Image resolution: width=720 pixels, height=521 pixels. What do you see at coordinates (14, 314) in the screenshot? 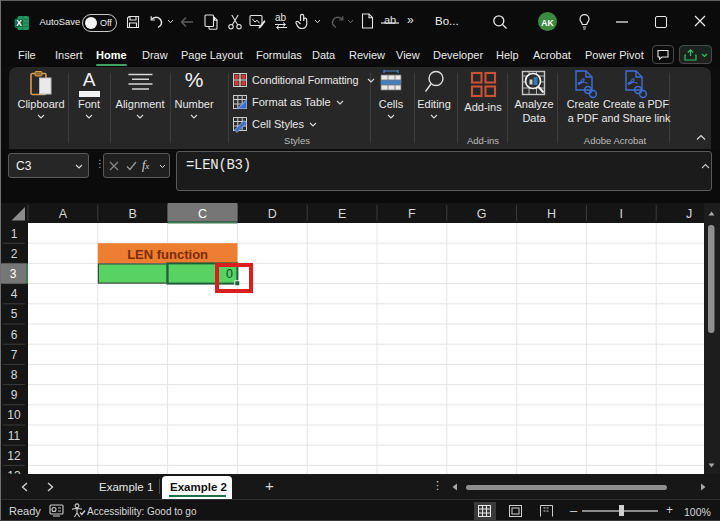
I see `svg-text: 5` at bounding box center [14, 314].